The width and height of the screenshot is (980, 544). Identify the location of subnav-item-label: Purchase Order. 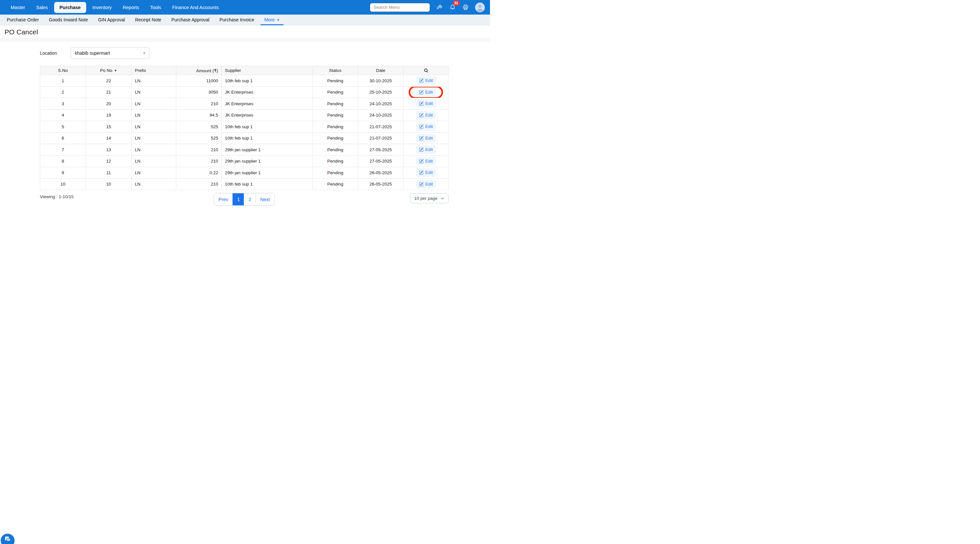
(23, 20).